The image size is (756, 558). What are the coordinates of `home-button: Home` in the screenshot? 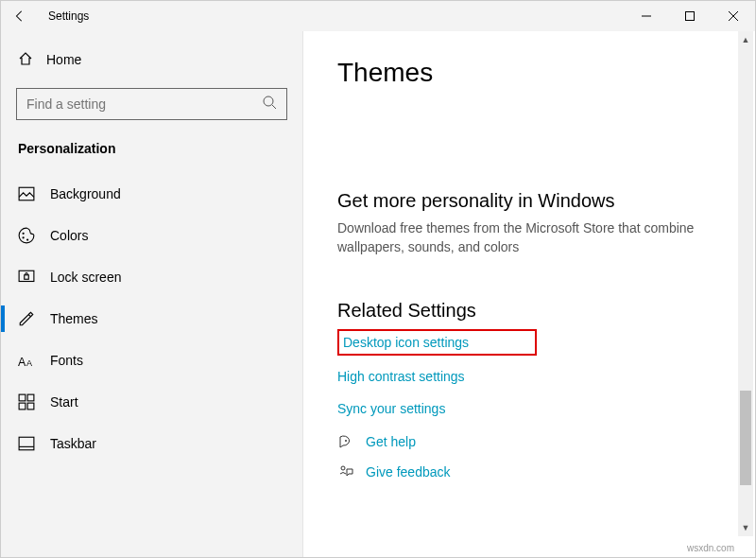 It's located at (151, 60).